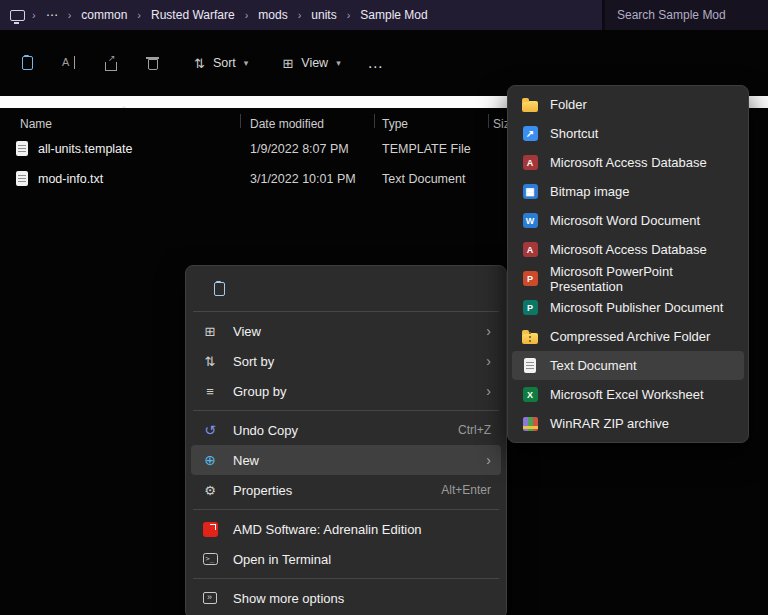  Describe the element at coordinates (210, 430) in the screenshot. I see `undo-icon: ↺` at that location.